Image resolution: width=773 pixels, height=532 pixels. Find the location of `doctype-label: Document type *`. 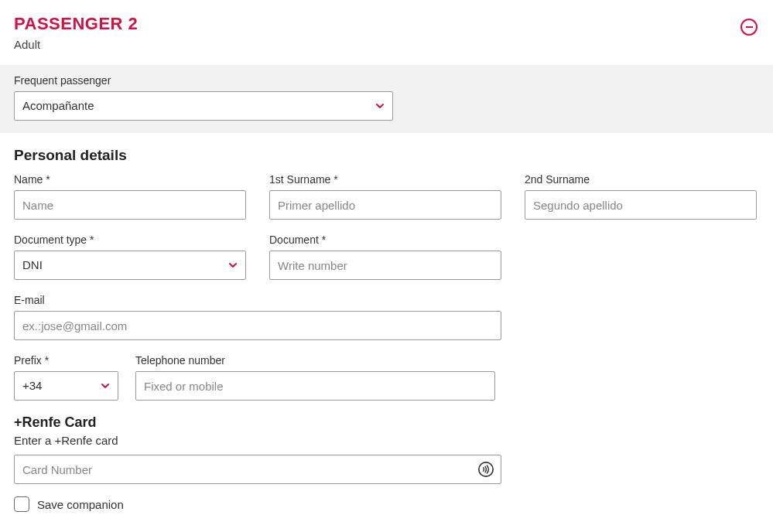

doctype-label: Document type * is located at coordinates (130, 240).